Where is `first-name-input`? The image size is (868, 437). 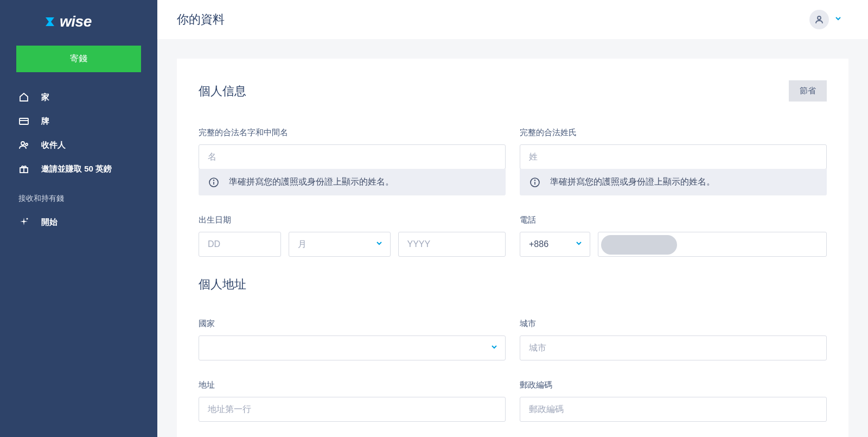 first-name-input is located at coordinates (352, 157).